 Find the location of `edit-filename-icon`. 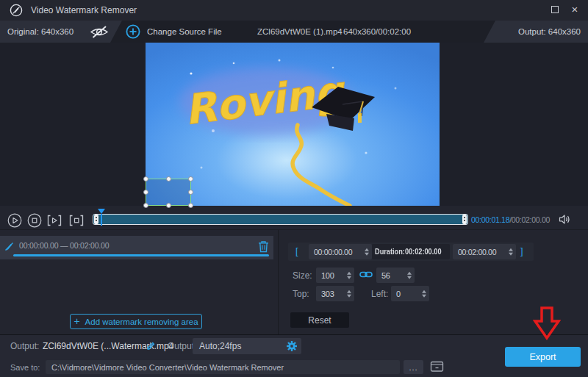

edit-filename-icon is located at coordinates (151, 346).